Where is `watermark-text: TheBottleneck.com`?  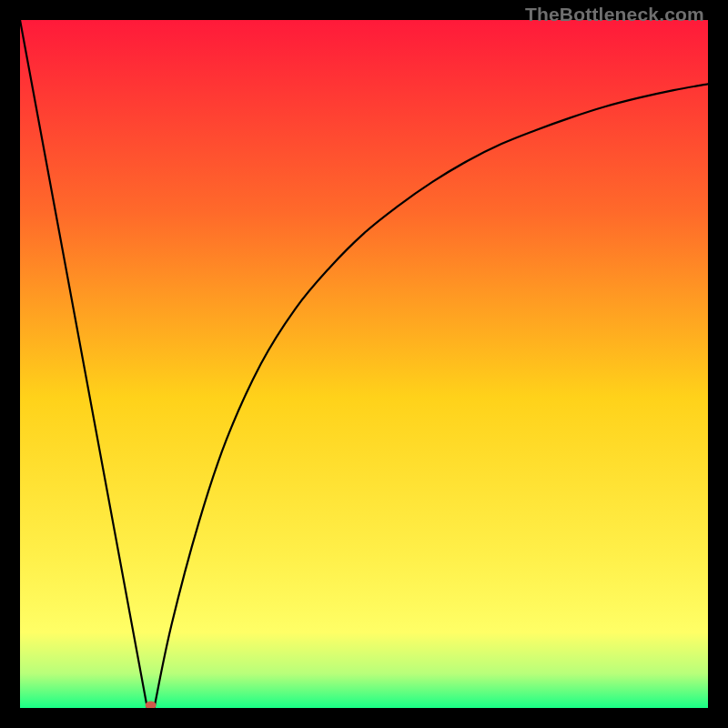 watermark-text: TheBottleneck.com is located at coordinates (615, 15).